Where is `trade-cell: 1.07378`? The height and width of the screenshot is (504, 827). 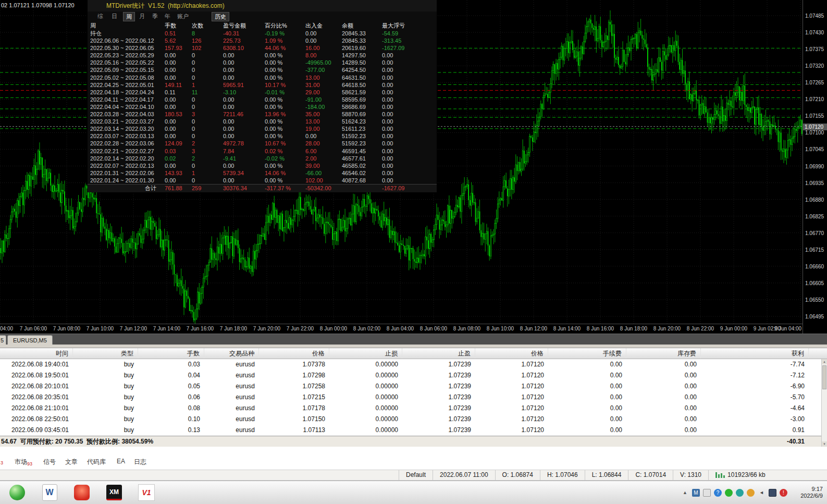
trade-cell: 1.07378 is located at coordinates (294, 365).